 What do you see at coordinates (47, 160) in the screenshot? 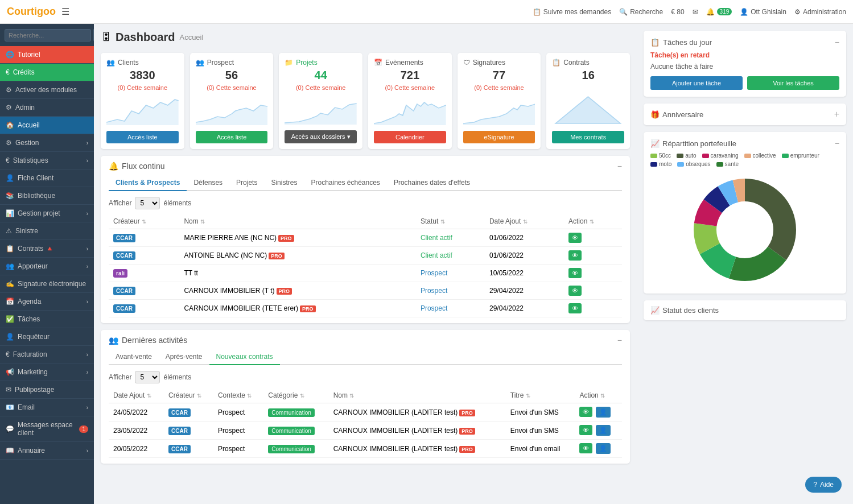
I see `sidebar-item-statistiques: € Statistiques ›` at bounding box center [47, 160].